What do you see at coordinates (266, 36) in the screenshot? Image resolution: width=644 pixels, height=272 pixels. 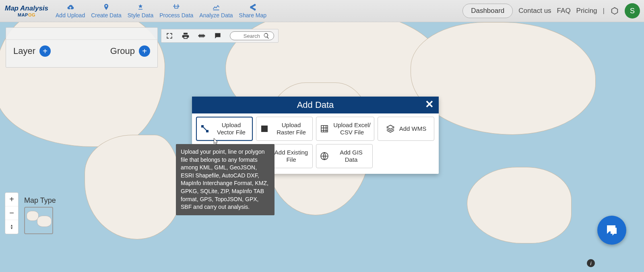 I see `search-icon` at bounding box center [266, 36].